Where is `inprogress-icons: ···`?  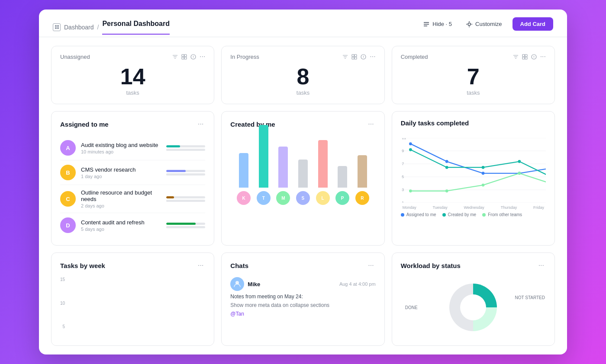
inprogress-icons: ··· is located at coordinates (359, 57).